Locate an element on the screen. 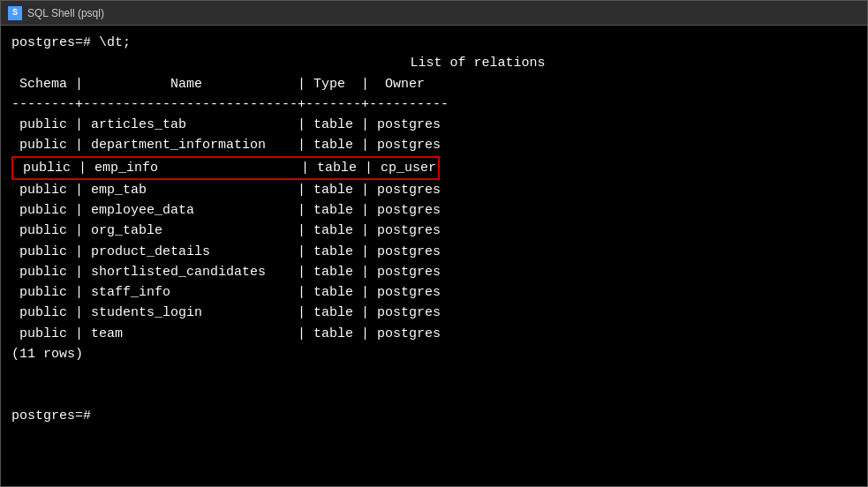 Image resolution: width=868 pixels, height=487 pixels. row-3-highlighted: public | emp_info | table | cp_user is located at coordinates (434, 168).